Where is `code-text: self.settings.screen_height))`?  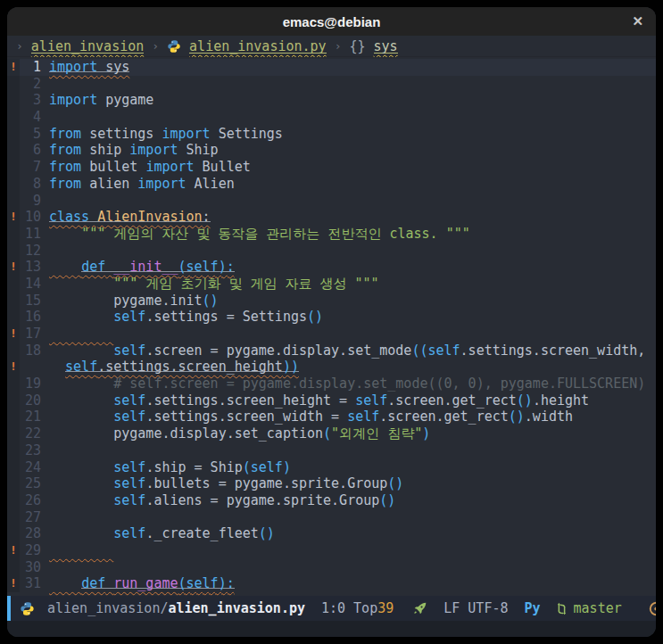
code-text: self.settings.screen_height)) is located at coordinates (352, 367).